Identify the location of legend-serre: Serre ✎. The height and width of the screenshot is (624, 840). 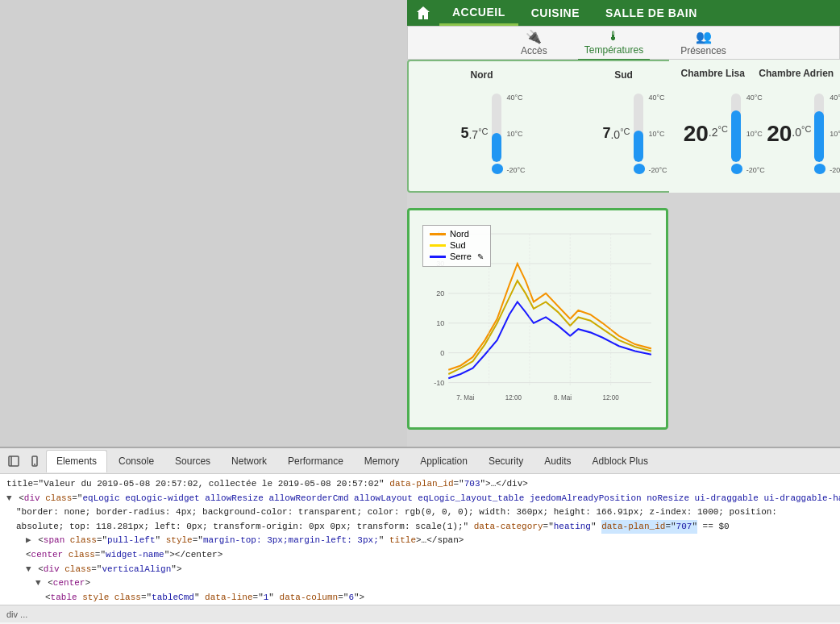
(456, 256).